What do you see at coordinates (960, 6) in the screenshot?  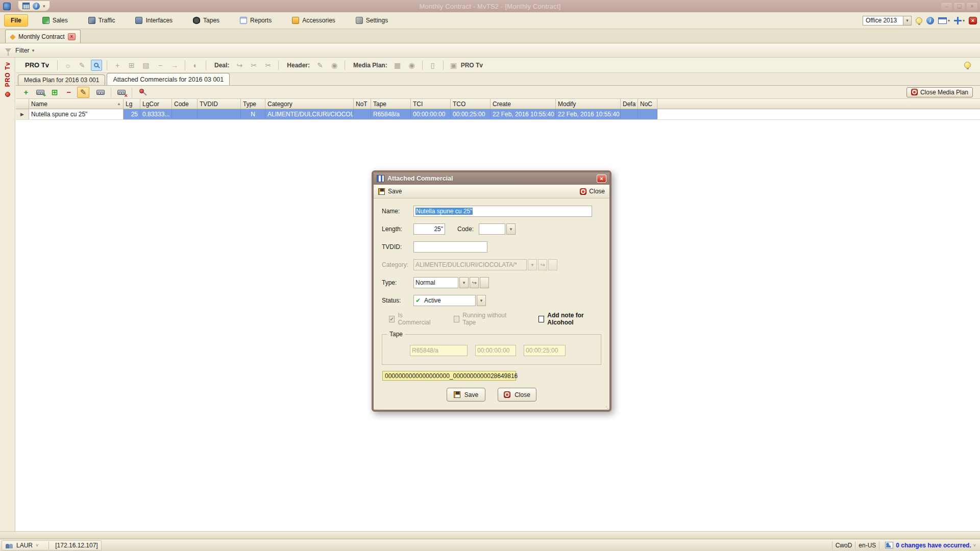 I see `restore-button: ❏` at bounding box center [960, 6].